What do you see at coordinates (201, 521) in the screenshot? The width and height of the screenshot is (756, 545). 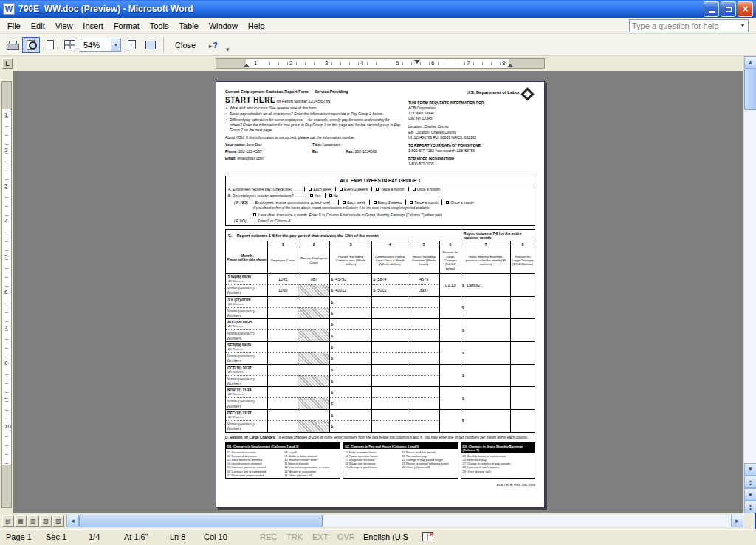 I see `horizontal-scroll-thumb` at bounding box center [201, 521].